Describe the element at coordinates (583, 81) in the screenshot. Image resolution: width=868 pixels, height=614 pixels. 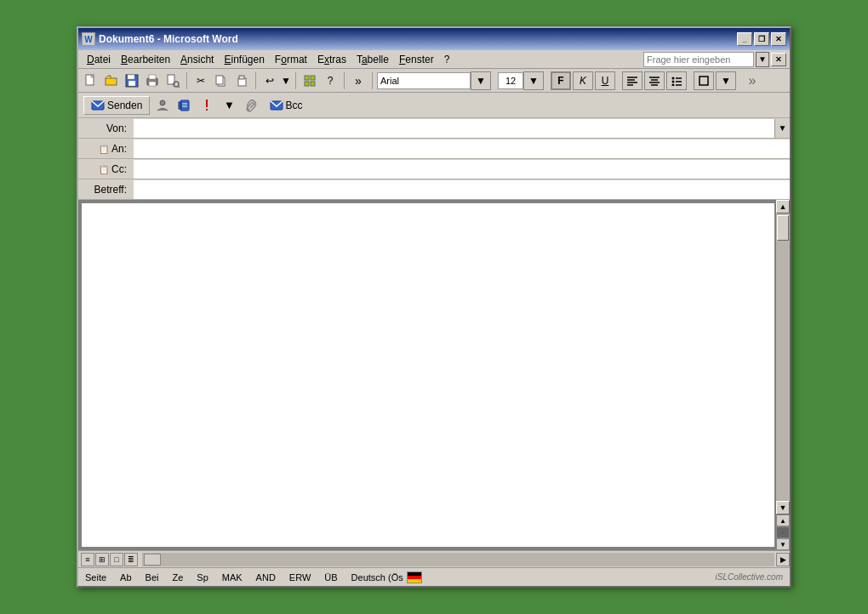
I see `italic-button: K` at that location.